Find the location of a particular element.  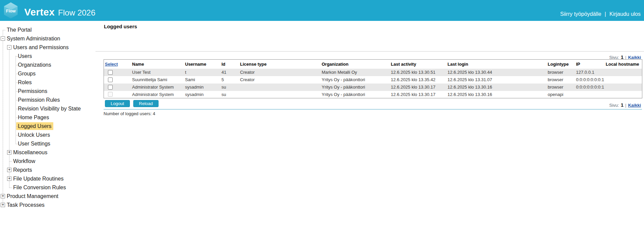

logout-link: Kirjaudu ulos is located at coordinates (625, 14).